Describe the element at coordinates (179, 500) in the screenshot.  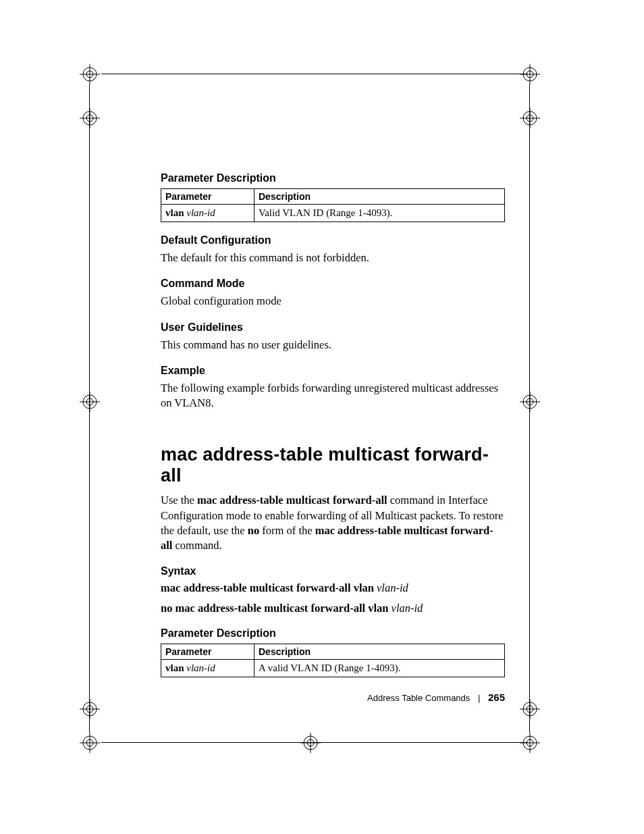
I see `text: Use the` at that location.